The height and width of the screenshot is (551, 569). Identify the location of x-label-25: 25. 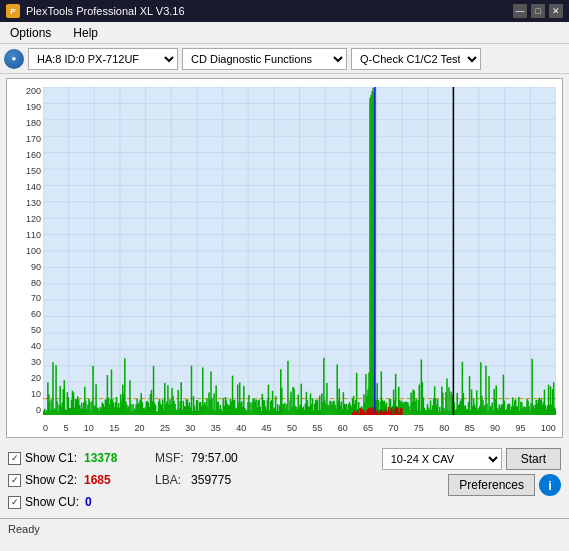
(165, 428).